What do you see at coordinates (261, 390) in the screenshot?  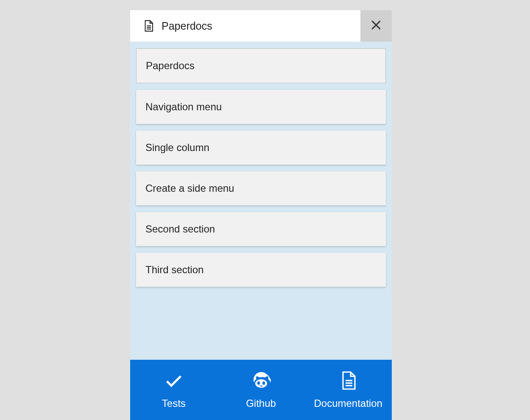 I see `tab-github: Github` at bounding box center [261, 390].